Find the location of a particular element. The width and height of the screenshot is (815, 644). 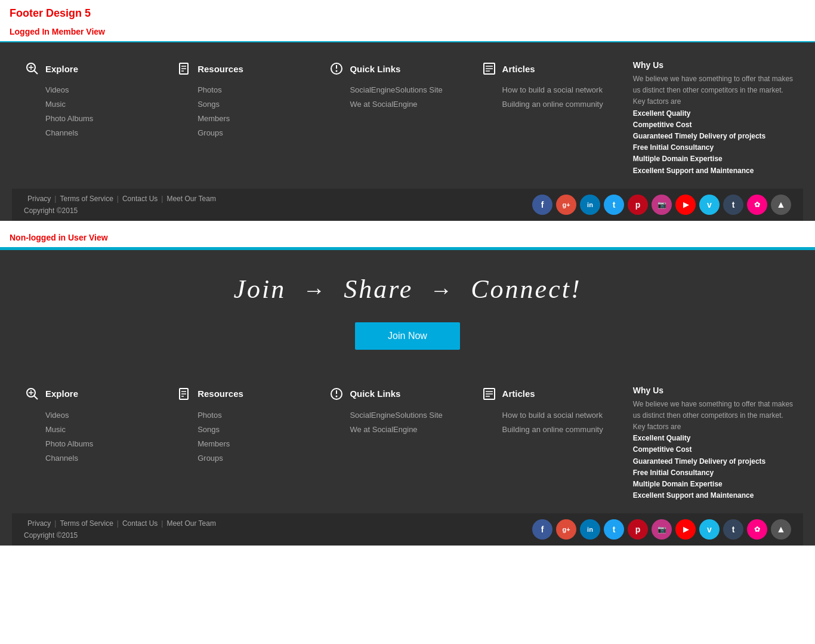

articles-icon is located at coordinates (489, 69).